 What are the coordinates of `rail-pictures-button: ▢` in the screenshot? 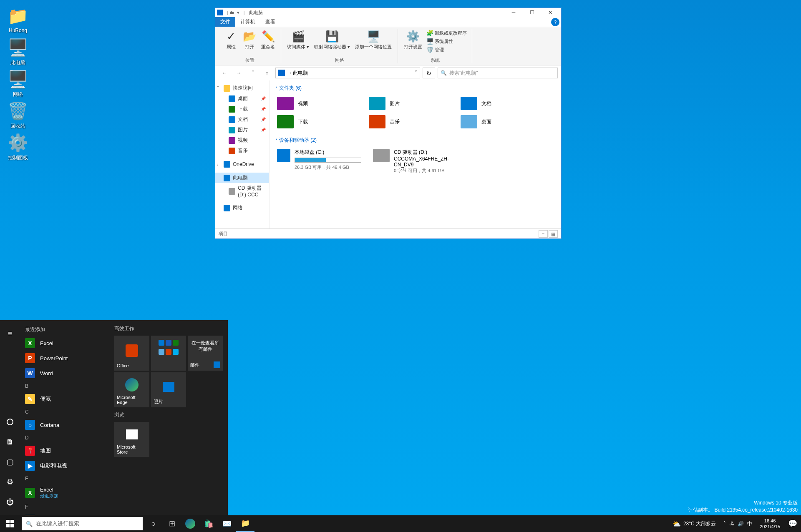 It's located at (10, 462).